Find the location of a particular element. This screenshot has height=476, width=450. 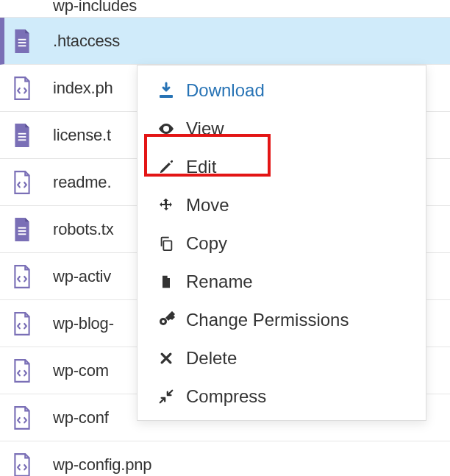

copy-icon is located at coordinates (166, 244).